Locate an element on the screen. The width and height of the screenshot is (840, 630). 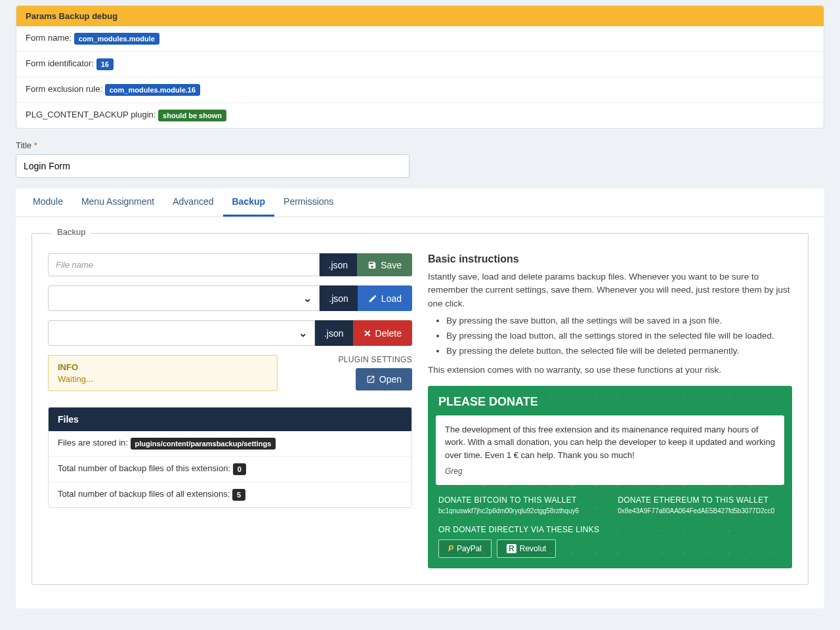
files-stored-path: plugins/content/paramsbackup/settings is located at coordinates (203, 444).